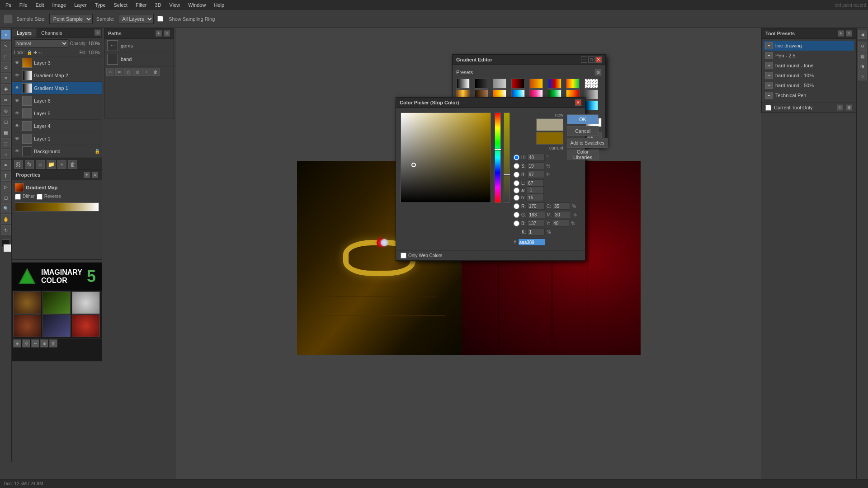  I want to click on b-input, so click(536, 174).